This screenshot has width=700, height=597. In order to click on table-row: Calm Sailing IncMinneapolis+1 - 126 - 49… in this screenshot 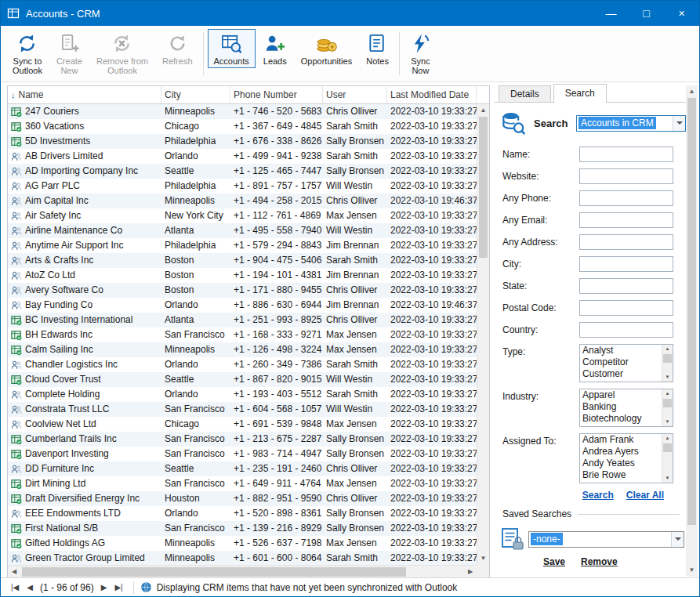, I will do `click(242, 349)`.